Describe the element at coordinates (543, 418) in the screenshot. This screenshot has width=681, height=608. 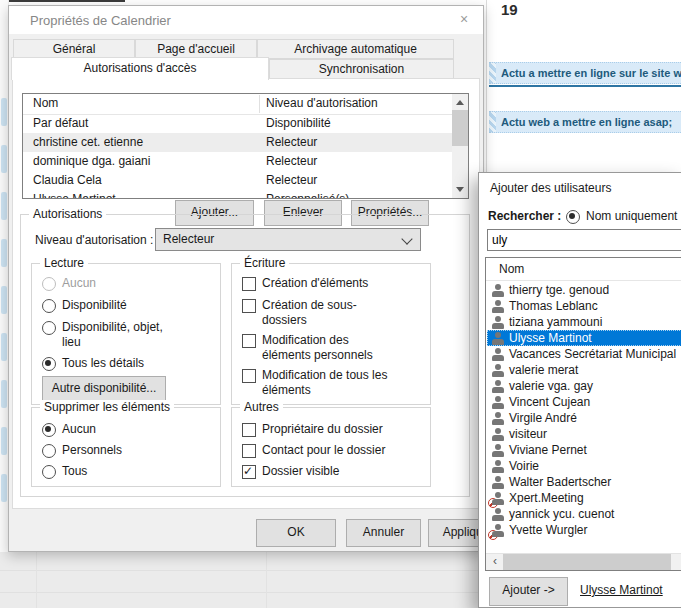
I see `user-name: Virgile André` at that location.